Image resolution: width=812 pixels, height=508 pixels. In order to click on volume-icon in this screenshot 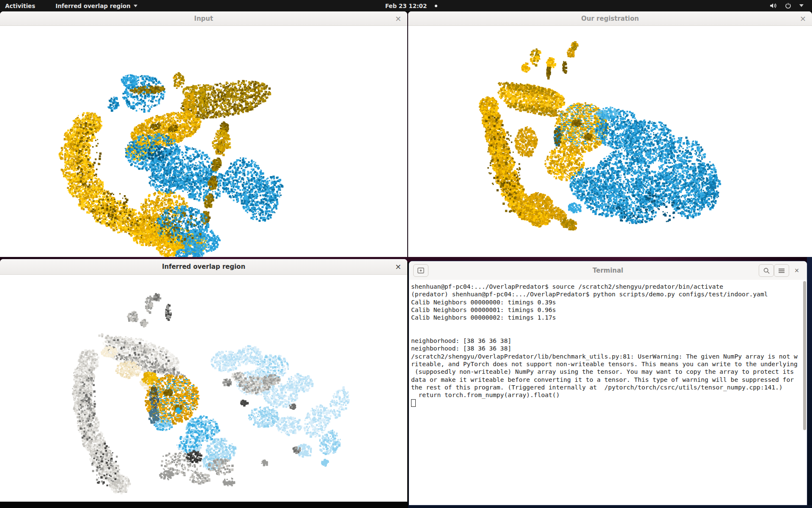, I will do `click(773, 6)`.